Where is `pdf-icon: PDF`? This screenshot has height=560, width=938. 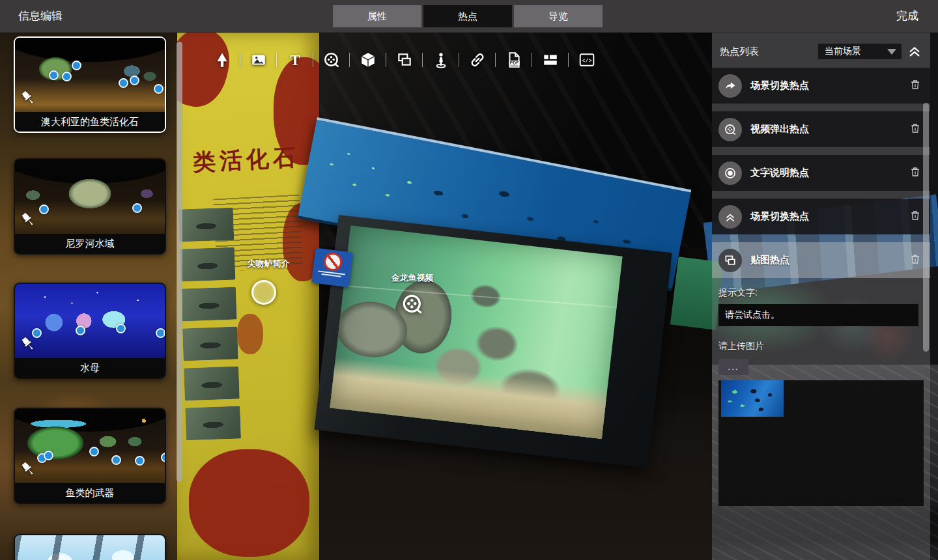
pdf-icon: PDF is located at coordinates (513, 60).